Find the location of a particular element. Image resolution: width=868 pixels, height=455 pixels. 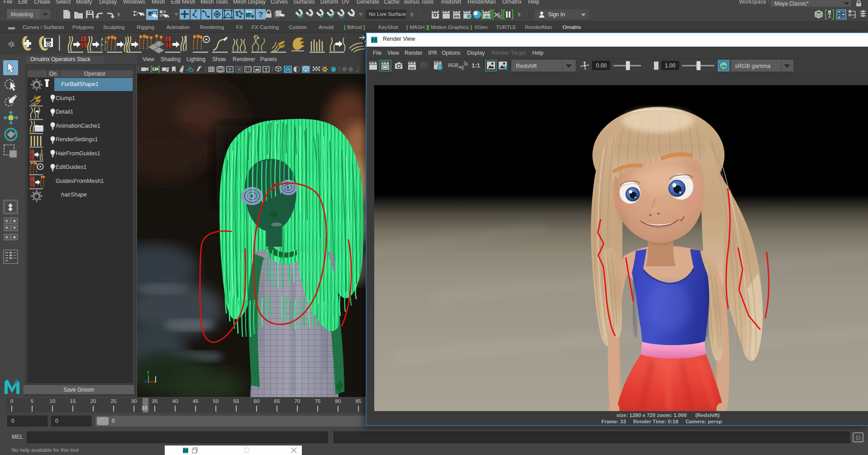

svg-text: 33 is located at coordinates (145, 408).